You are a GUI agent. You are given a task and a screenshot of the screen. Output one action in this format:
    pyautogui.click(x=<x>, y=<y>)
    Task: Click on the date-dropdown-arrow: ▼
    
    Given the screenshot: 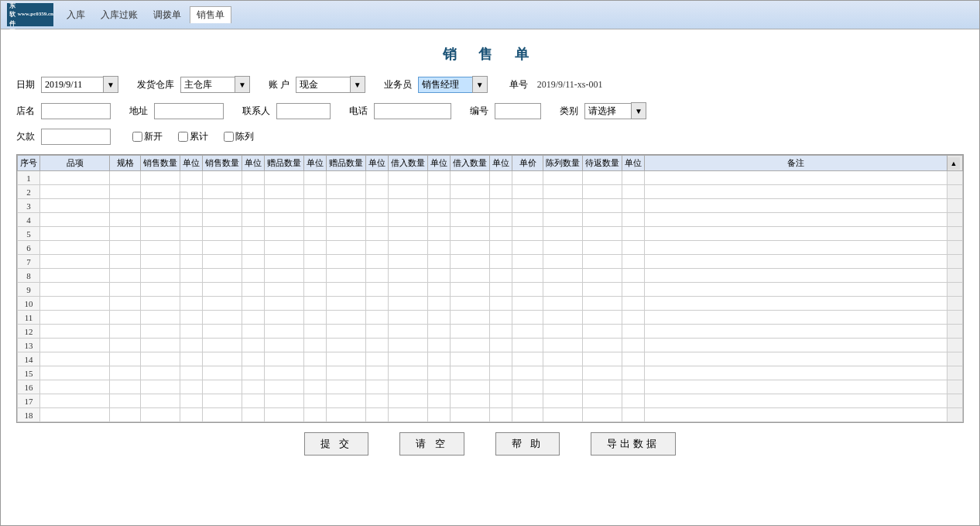 What is the action you would take?
    pyautogui.click(x=111, y=84)
    